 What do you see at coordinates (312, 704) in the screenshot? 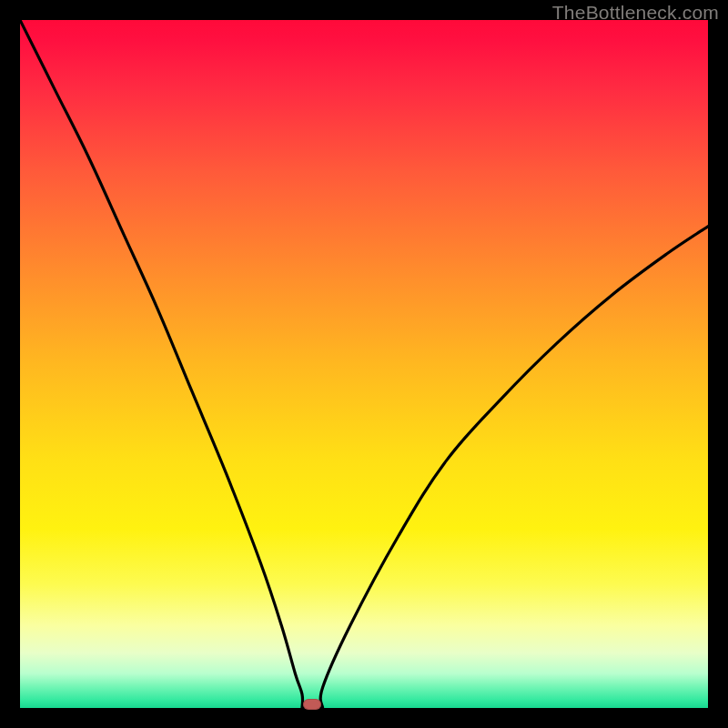
I see `minimum-marker` at bounding box center [312, 704].